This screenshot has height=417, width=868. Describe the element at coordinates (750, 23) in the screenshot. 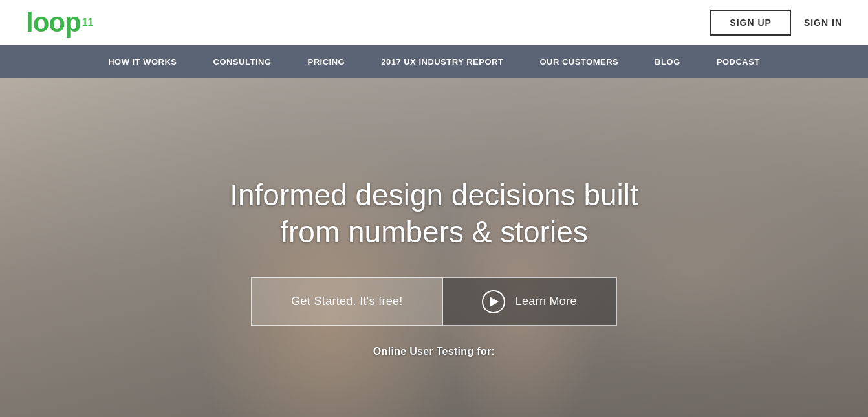

I see `signup-button: SIGN UP` at that location.